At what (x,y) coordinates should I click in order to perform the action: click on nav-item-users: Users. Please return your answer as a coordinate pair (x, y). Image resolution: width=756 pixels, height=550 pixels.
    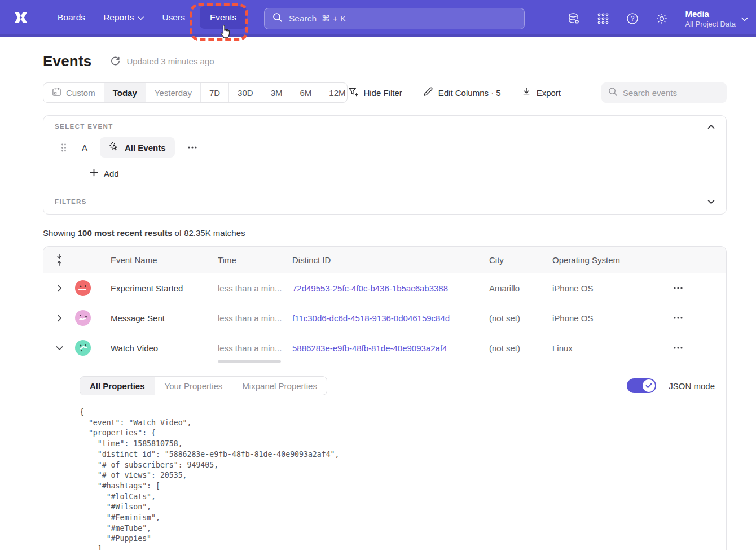
    Looking at the image, I should click on (173, 18).